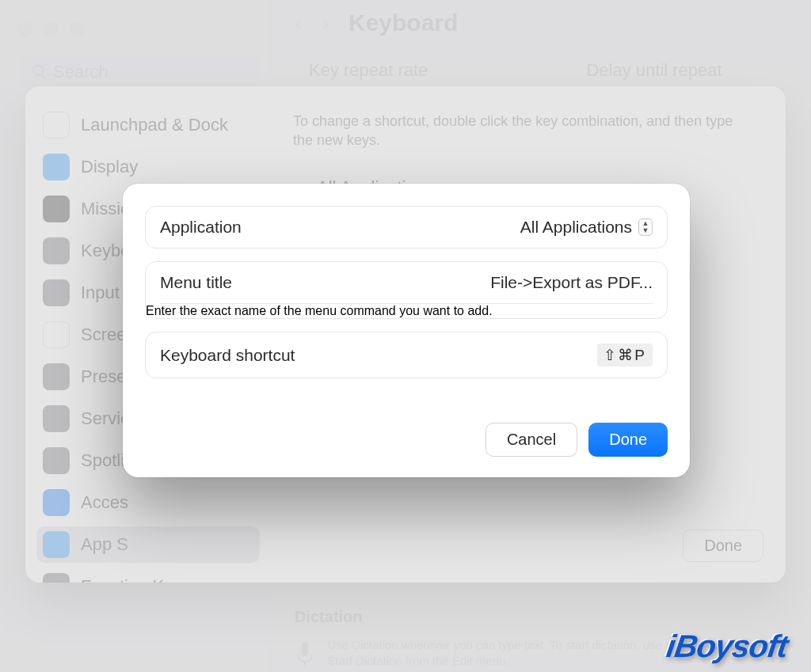  What do you see at coordinates (572, 283) in the screenshot?
I see `menu-title-value: File->Export as PDF...` at bounding box center [572, 283].